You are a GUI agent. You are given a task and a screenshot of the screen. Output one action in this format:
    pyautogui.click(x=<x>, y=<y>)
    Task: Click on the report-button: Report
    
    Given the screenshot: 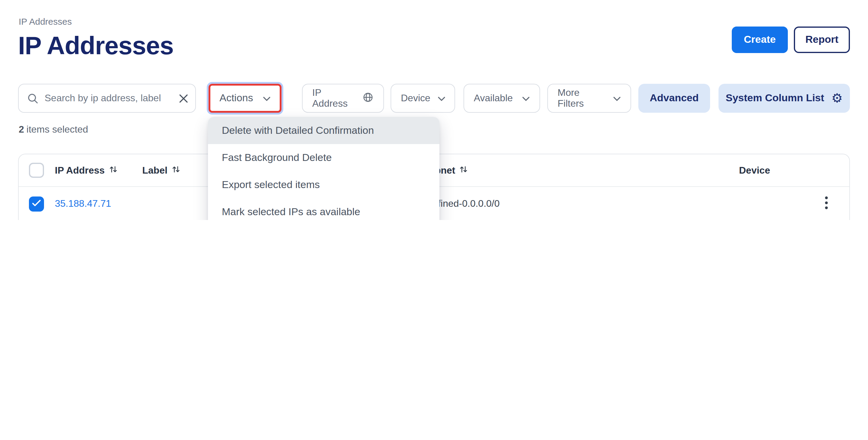 What is the action you would take?
    pyautogui.click(x=822, y=40)
    